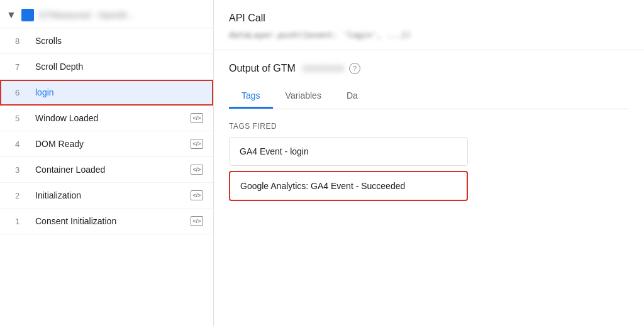 This screenshot has height=326, width=644. I want to click on sidebar-item-container-loaded: 3 Container Loaded </>, so click(107, 170).